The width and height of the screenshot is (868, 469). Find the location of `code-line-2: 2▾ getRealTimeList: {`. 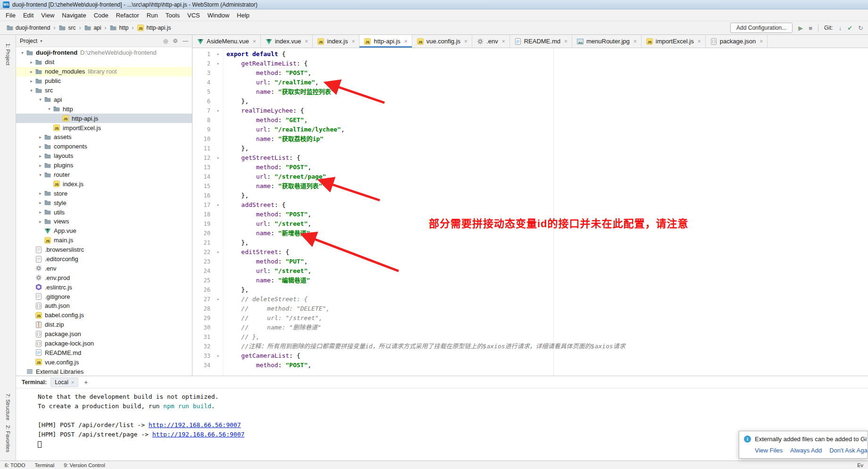

code-line-2: 2▾ getRealTimeList: { is located at coordinates (530, 64).